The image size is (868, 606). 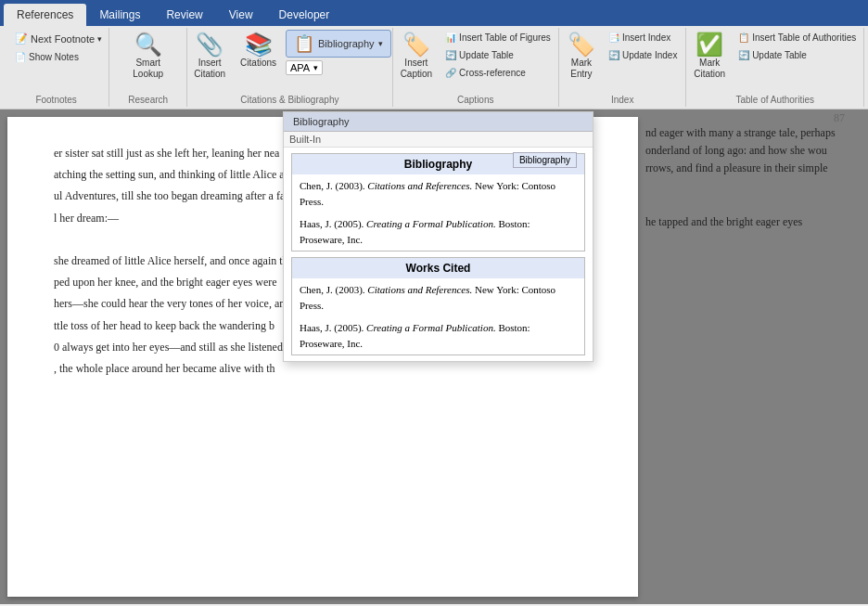 What do you see at coordinates (622, 100) in the screenshot?
I see `index-label: Index` at bounding box center [622, 100].